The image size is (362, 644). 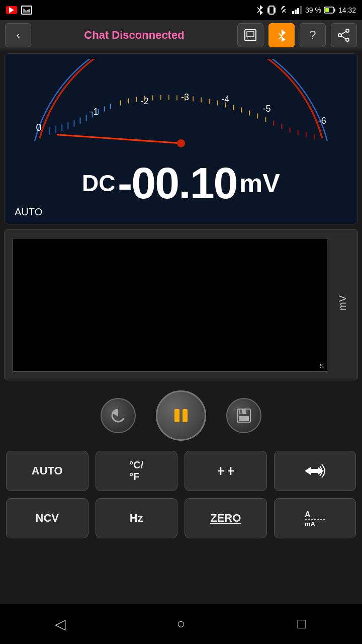 What do you see at coordinates (315, 518) in the screenshot?
I see `amps-icon: A mA` at bounding box center [315, 518].